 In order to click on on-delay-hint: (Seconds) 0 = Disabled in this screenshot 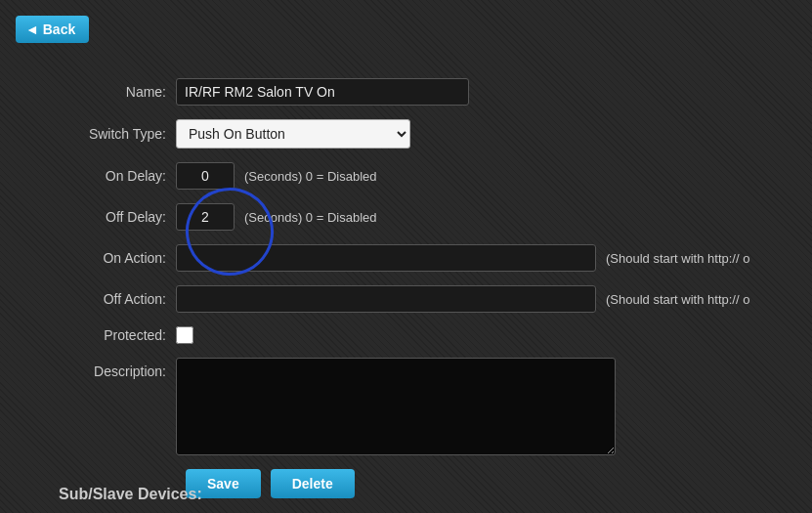, I will do `click(311, 176)`.